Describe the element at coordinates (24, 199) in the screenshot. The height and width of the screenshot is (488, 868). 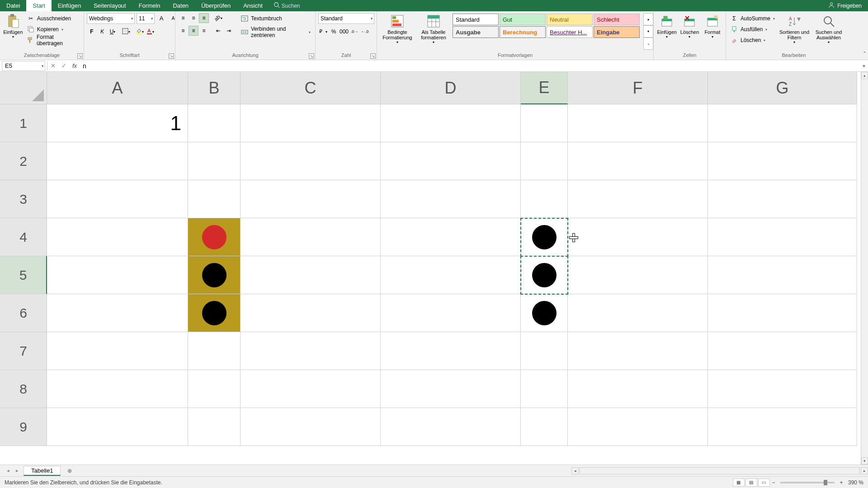
I see `row-header-3: 3` at that location.